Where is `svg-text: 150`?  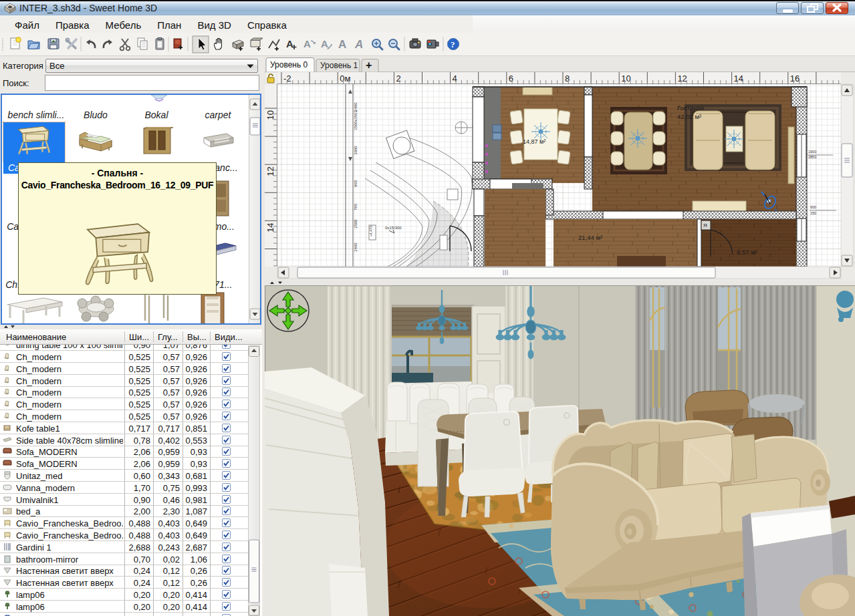 svg-text: 150 is located at coordinates (813, 213).